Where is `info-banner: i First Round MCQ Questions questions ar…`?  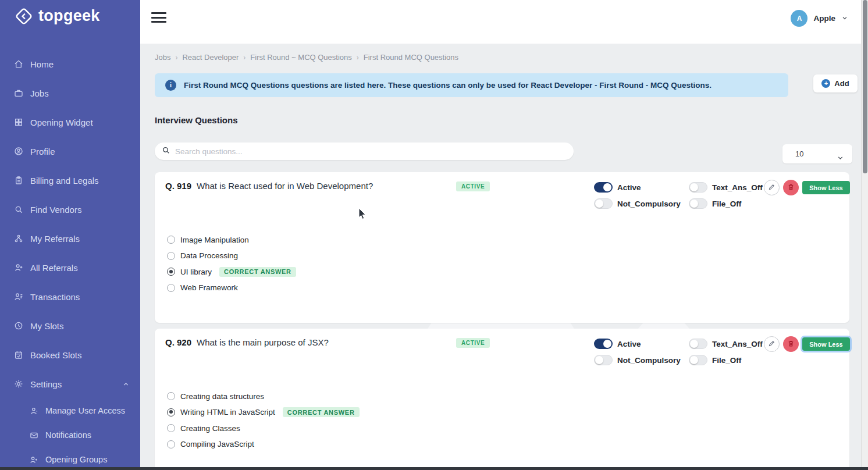
info-banner: i First Round MCQ Questions questions ar… is located at coordinates (471, 85).